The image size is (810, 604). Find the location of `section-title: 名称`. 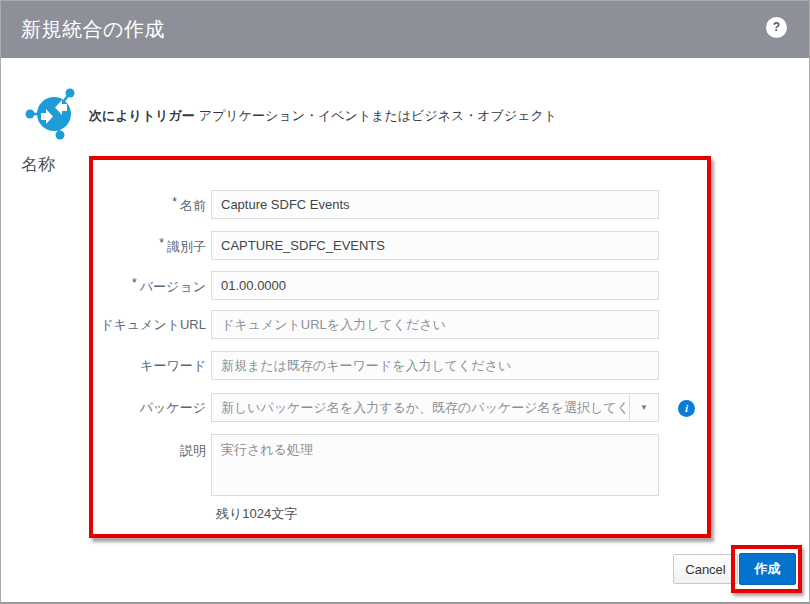

section-title: 名称 is located at coordinates (38, 164).